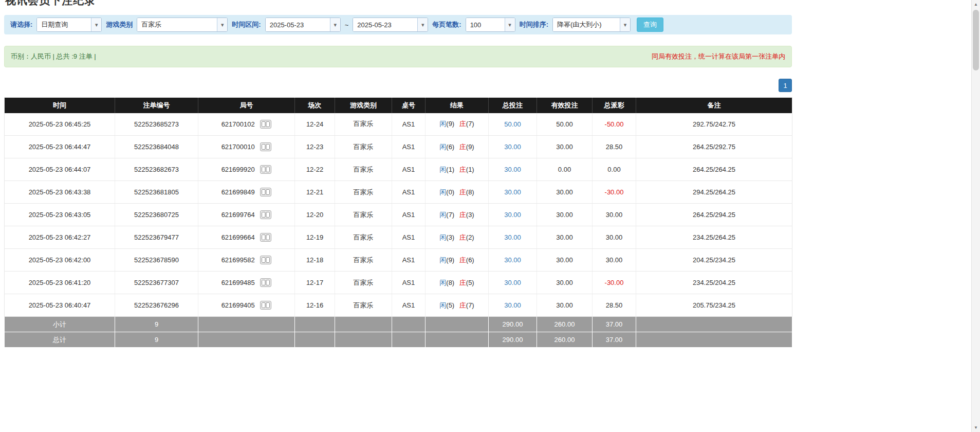 This screenshot has width=980, height=432. What do you see at coordinates (303, 25) in the screenshot?
I see `date-from-picker: ▾` at bounding box center [303, 25].